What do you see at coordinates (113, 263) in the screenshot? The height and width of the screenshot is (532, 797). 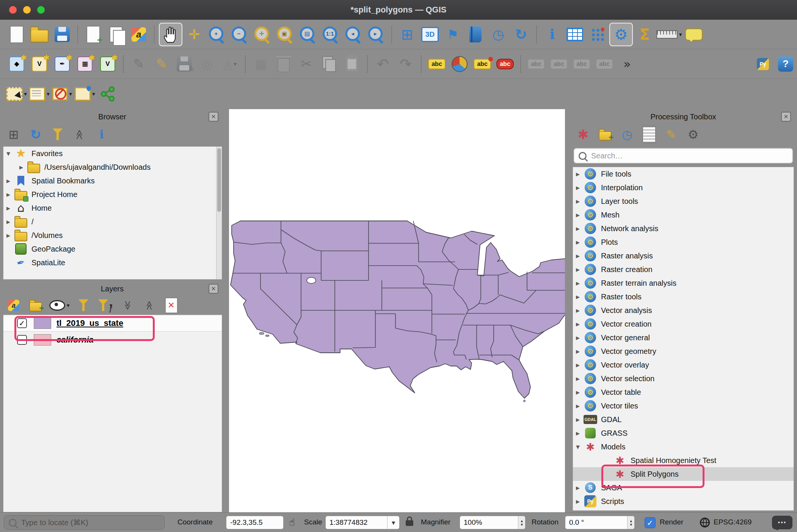 I see `browser-item-spatialite: ✒SpatiaLite` at bounding box center [113, 263].